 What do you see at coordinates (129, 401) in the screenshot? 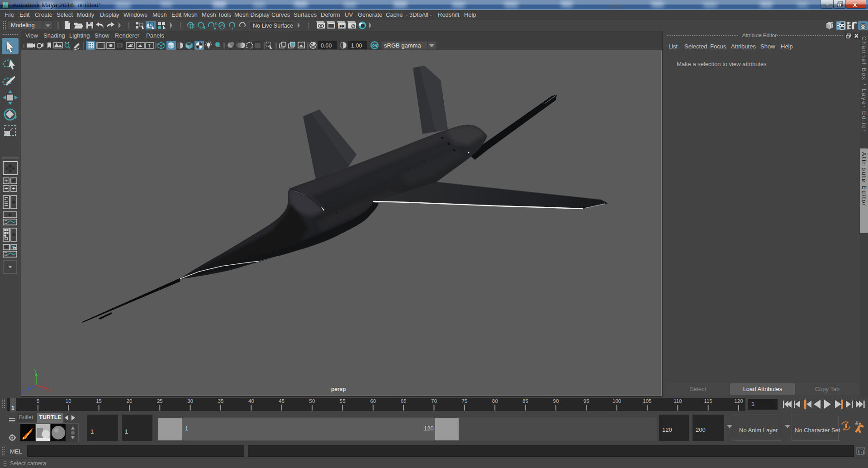
I see `svg-text: 20` at bounding box center [129, 401].